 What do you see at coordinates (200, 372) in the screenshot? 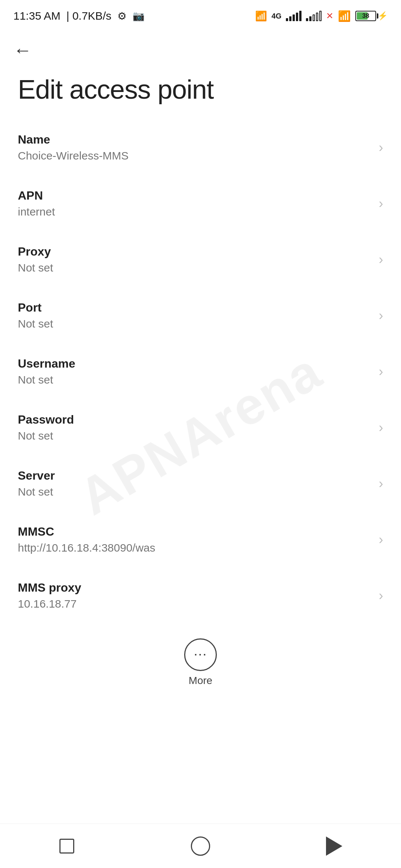
I see `settings-item: Username Not set ›` at bounding box center [200, 372].